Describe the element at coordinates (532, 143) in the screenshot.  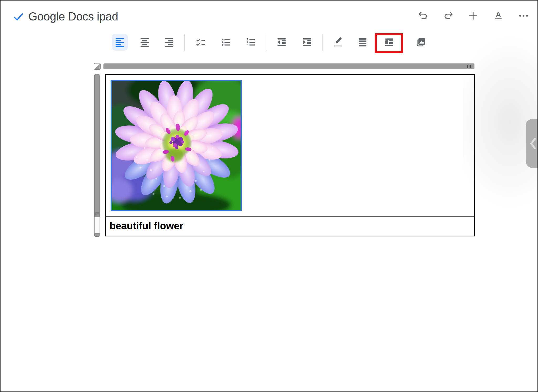
I see `panel-collapse-tab` at that location.